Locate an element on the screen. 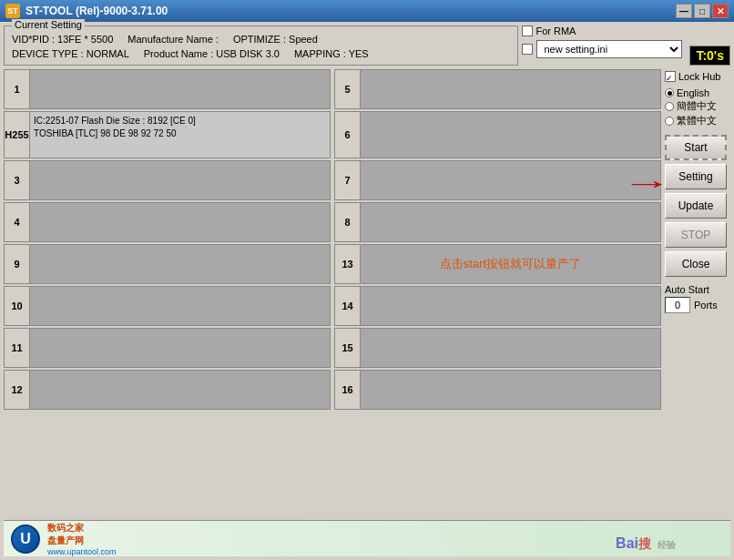  port-num-14: 14 is located at coordinates (347, 306).